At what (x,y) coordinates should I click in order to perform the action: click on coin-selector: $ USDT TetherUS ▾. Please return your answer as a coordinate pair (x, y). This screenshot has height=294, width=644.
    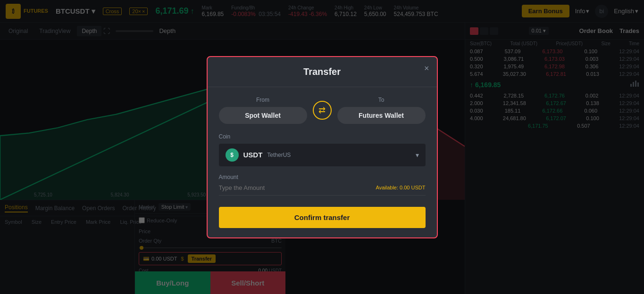
    Looking at the image, I should click on (322, 155).